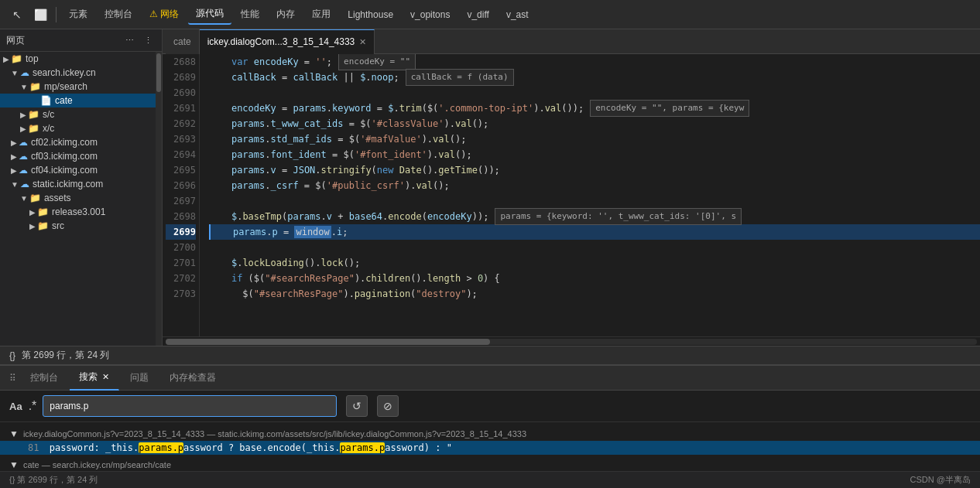 The width and height of the screenshot is (980, 488). I want to click on horizontal-scrollbar, so click(571, 341).